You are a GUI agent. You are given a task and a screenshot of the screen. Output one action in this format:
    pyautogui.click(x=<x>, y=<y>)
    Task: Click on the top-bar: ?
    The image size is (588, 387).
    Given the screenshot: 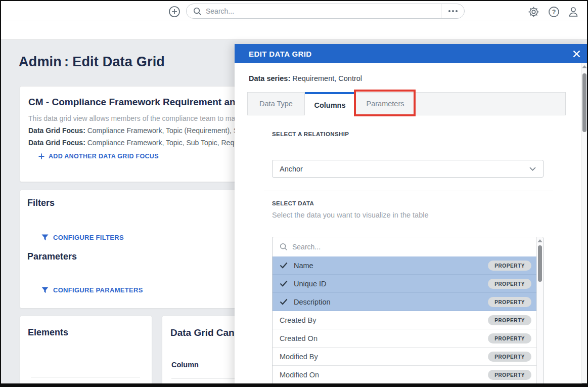 What is the action you would take?
    pyautogui.click(x=294, y=11)
    